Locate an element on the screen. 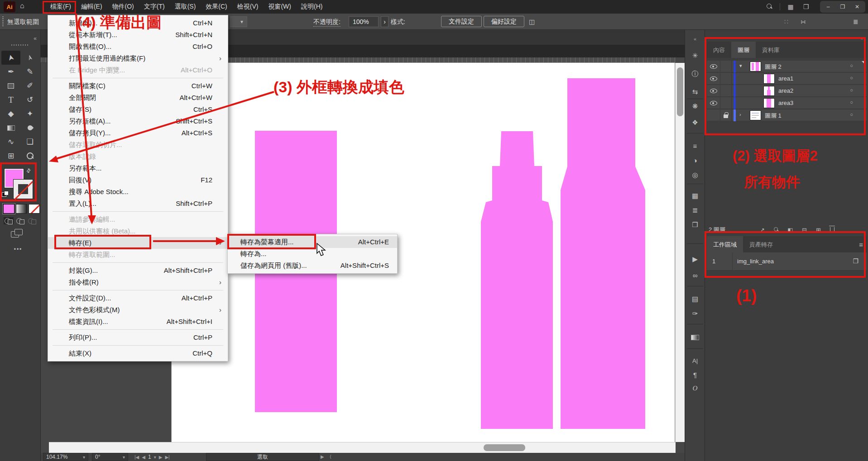 Image resolution: width=868 pixels, height=461 pixels. artboard-name: img_link_area is located at coordinates (755, 261).